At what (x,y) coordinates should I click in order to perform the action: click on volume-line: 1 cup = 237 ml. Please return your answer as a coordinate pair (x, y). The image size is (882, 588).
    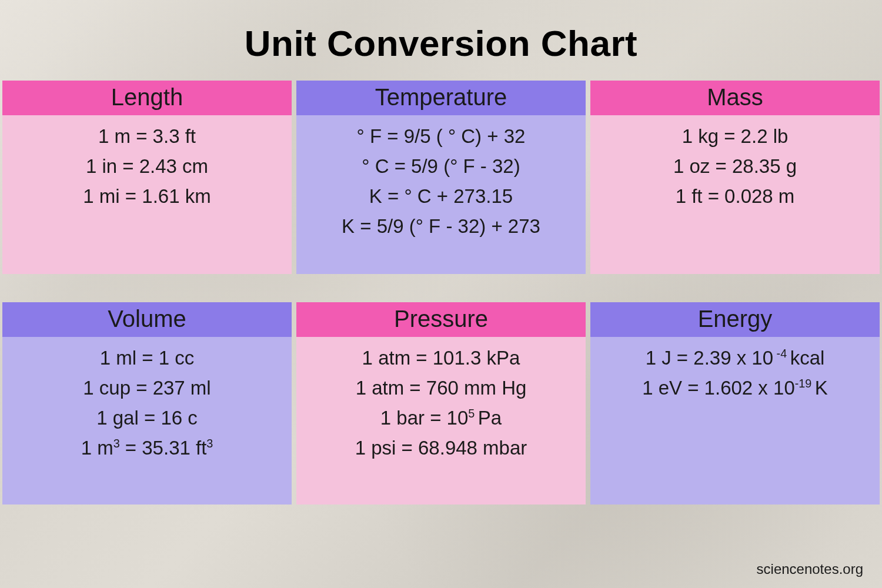
    Looking at the image, I should click on (147, 388).